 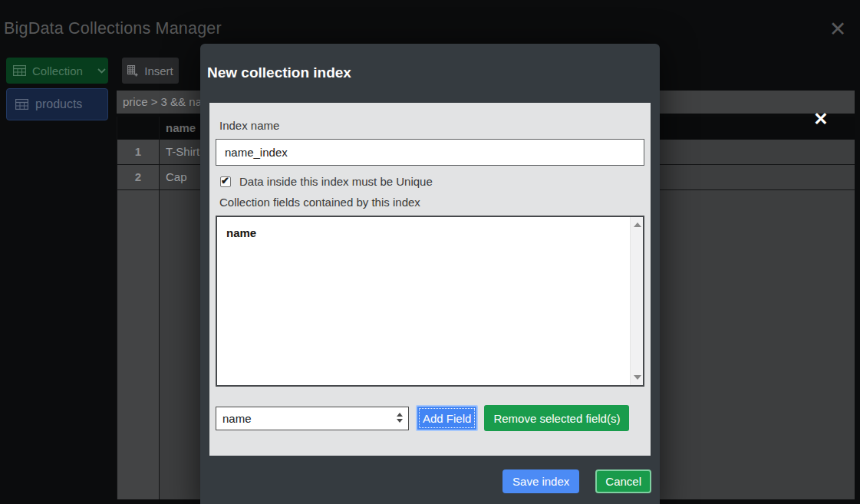 I want to click on insert-rows-icon, so click(x=133, y=71).